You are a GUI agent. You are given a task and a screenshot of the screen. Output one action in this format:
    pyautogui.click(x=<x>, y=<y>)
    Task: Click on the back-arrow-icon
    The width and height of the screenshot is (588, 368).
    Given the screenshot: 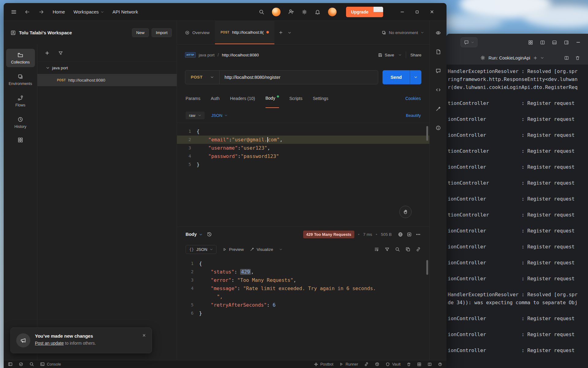 What is the action you would take?
    pyautogui.click(x=27, y=12)
    